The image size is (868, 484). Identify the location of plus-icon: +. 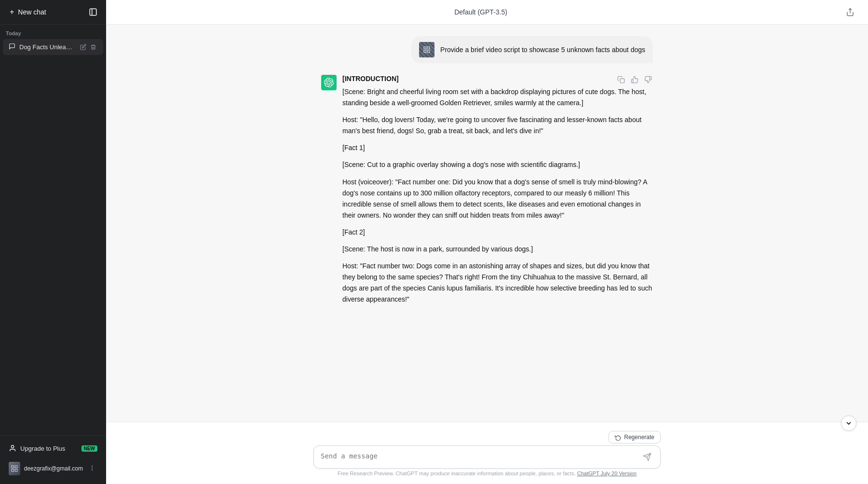
(12, 12).